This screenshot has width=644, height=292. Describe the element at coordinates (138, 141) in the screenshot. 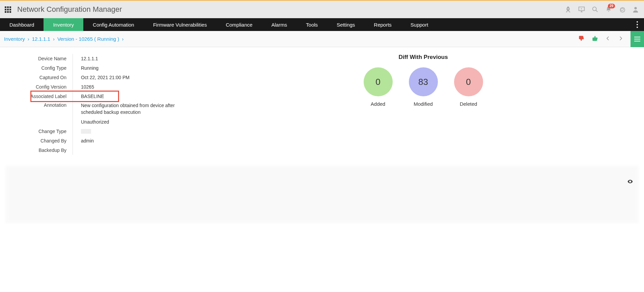

I see `value-backedup-by: admin` at that location.